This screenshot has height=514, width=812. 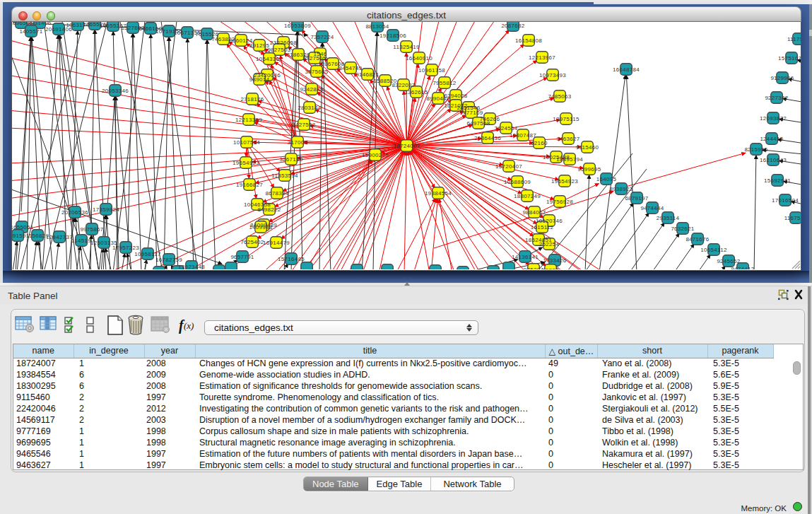 What do you see at coordinates (509, 167) in the screenshot?
I see `svg-text: 15720407` at bounding box center [509, 167].